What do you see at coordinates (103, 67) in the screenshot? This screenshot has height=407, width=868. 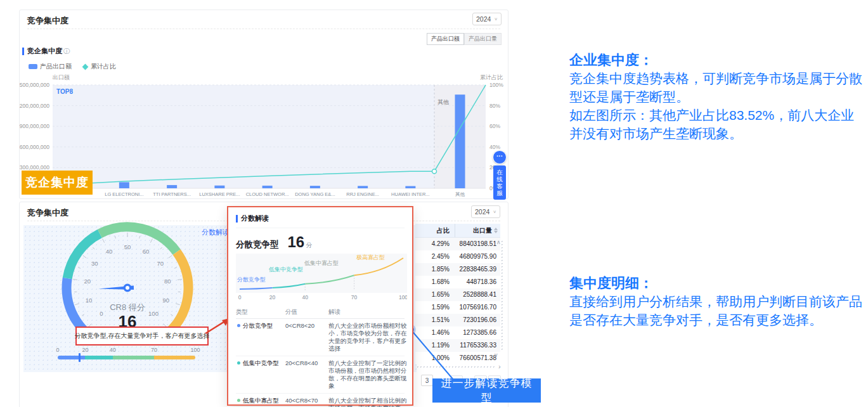 I see `legend-label: 累计占比` at bounding box center [103, 67].